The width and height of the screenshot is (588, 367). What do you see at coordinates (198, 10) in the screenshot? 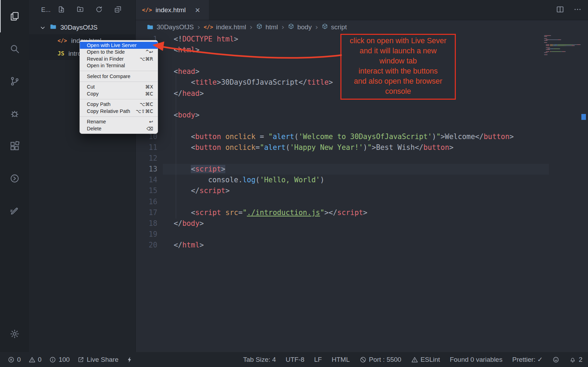
I see `close-icon: ✕` at bounding box center [198, 10].